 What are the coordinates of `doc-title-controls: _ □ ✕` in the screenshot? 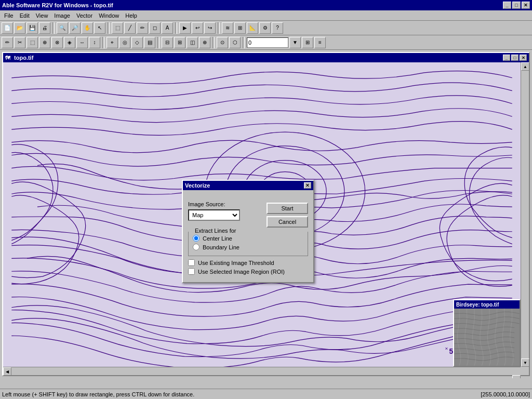 It's located at (515, 58).